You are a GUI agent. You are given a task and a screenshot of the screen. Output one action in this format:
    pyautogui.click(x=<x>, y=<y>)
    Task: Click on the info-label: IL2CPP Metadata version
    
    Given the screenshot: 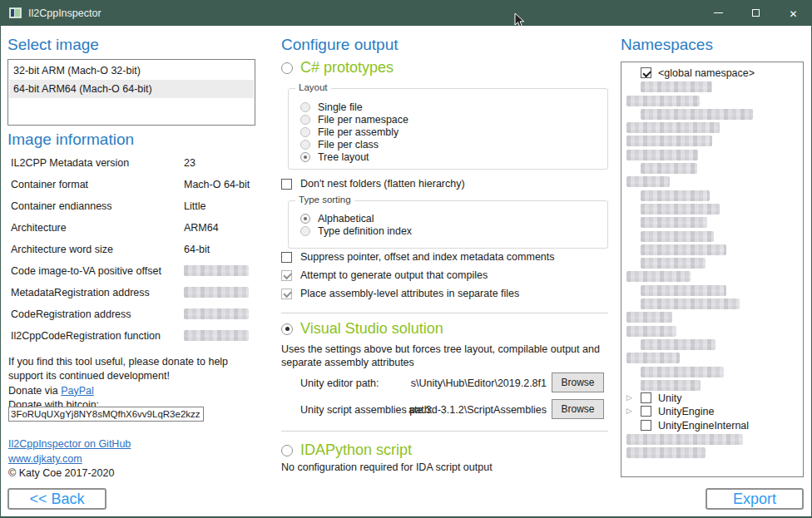 What is the action you would take?
    pyautogui.click(x=70, y=163)
    